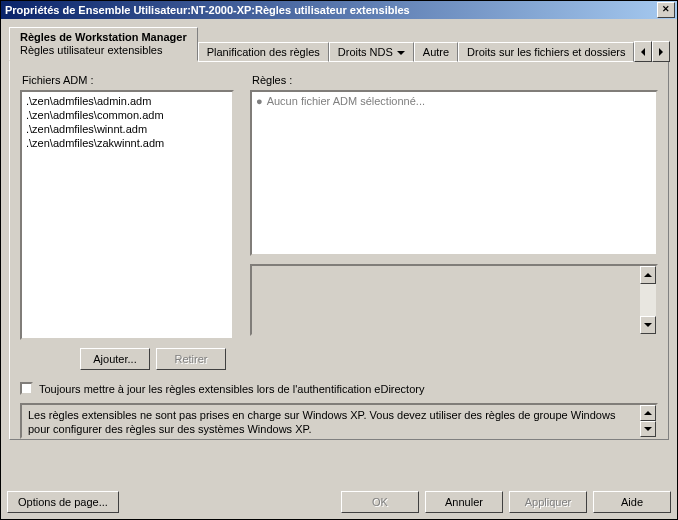  I want to click on action-bar: Options de page... OK Annuler Appliquer …, so click(339, 502).